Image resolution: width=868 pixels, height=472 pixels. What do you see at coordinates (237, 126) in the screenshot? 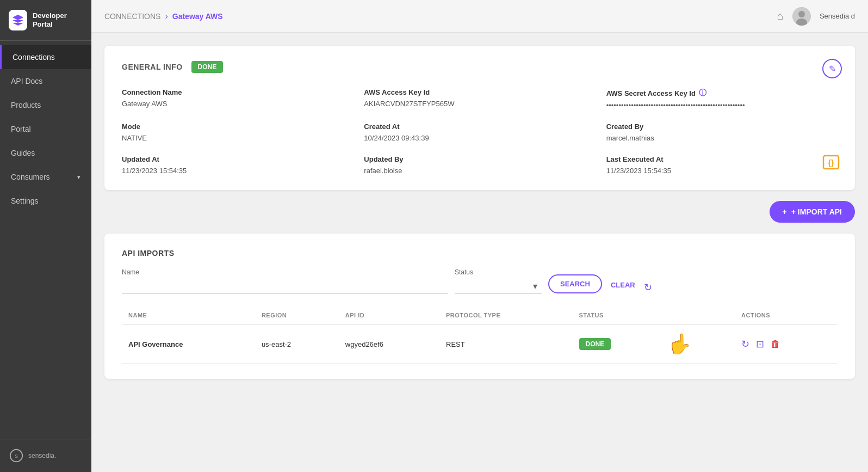
I see `field-label: Mode` at bounding box center [237, 126].